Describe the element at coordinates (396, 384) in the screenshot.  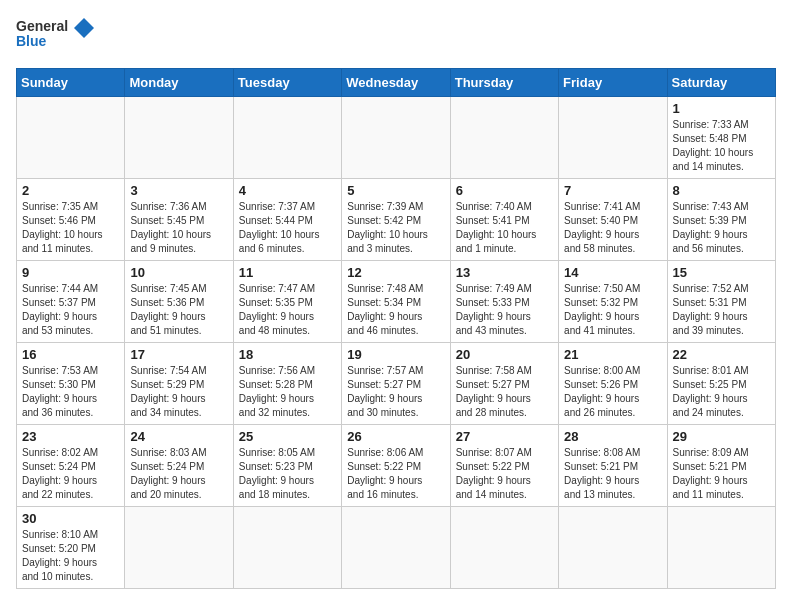
I see `calendar-week-row: 16Sunrise: 7:53 AM Sunset: 5:30 PM Dayli…` at that location.